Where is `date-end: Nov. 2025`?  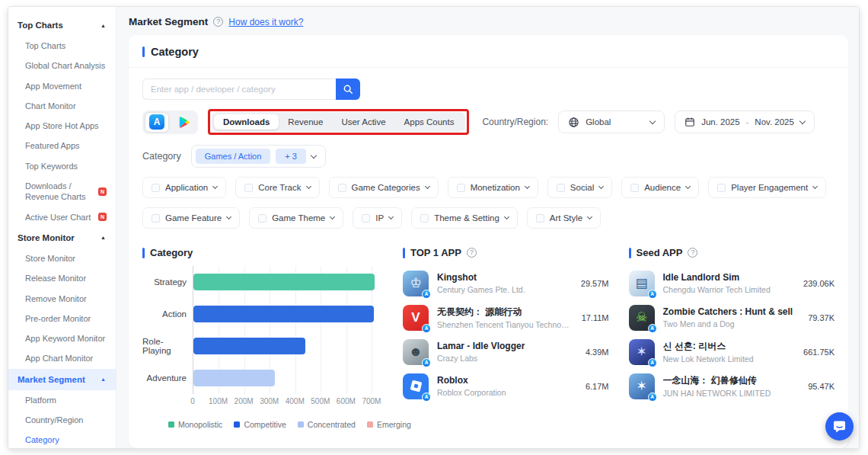 date-end: Nov. 2025 is located at coordinates (774, 122).